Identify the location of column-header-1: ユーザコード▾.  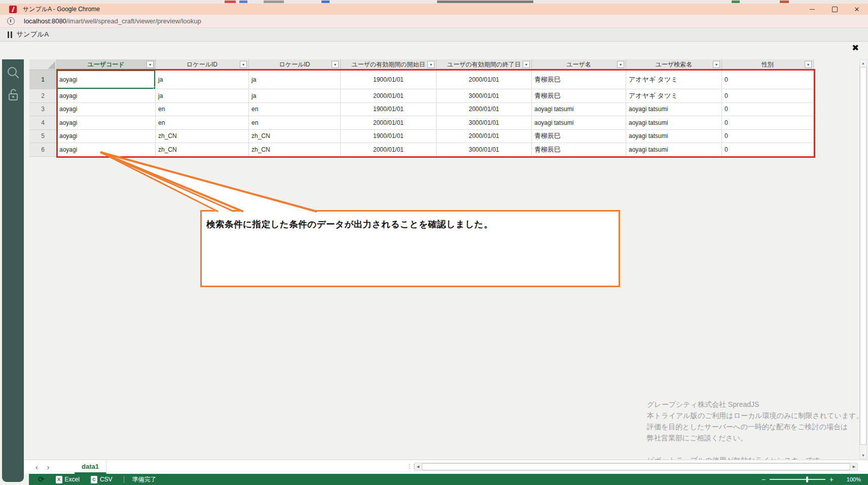
(106, 65).